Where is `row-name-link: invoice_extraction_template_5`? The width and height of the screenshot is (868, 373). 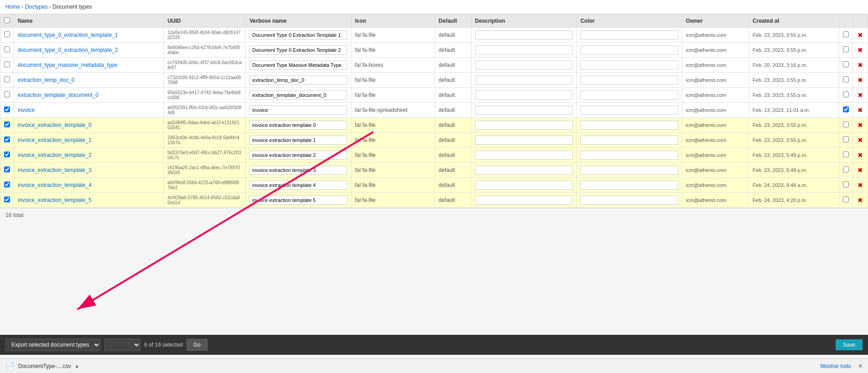
row-name-link: invoice_extraction_template_5 is located at coordinates (55, 200).